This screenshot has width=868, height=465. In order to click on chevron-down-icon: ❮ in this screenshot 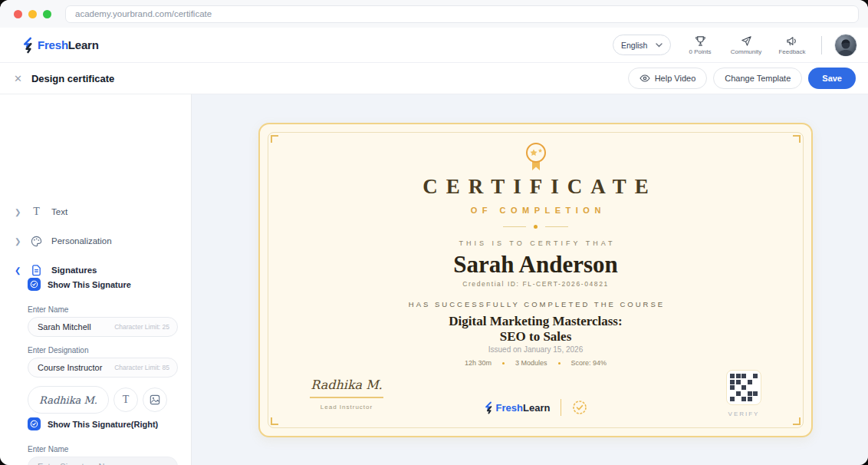, I will do `click(18, 270)`.